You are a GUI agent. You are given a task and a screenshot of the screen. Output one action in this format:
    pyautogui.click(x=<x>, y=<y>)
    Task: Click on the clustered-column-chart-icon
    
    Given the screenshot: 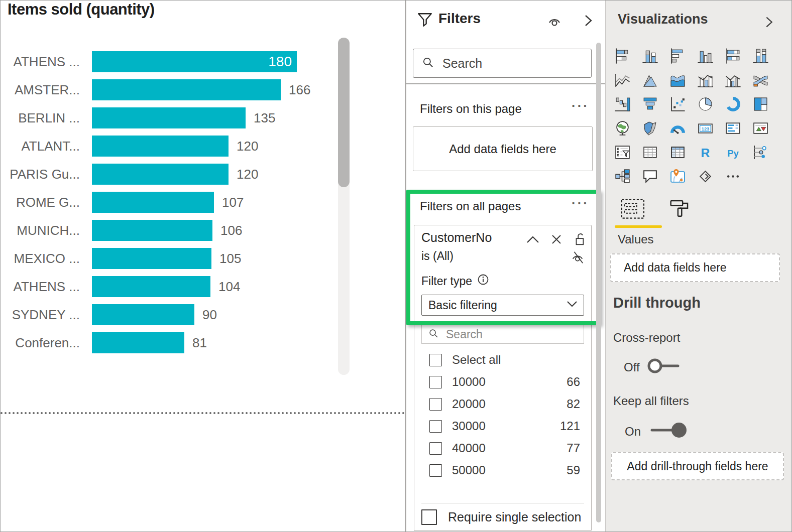 What is the action you would take?
    pyautogui.click(x=705, y=56)
    